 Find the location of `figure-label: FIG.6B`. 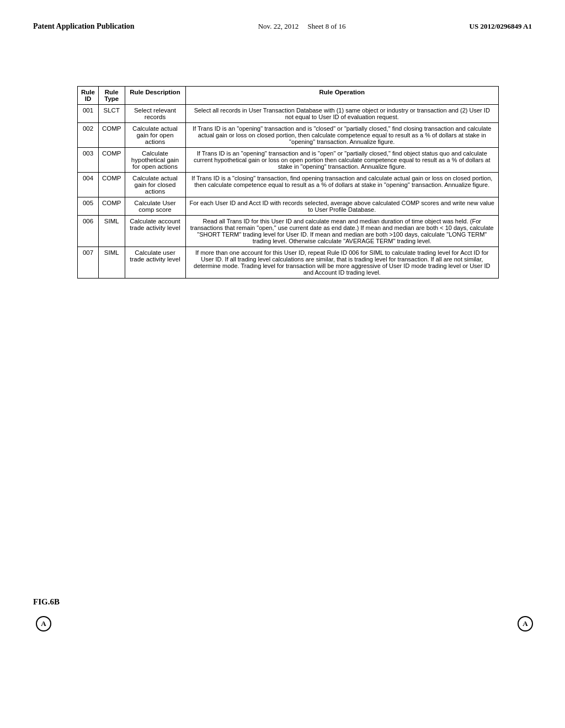

figure-label: FIG.6B is located at coordinates (46, 602).